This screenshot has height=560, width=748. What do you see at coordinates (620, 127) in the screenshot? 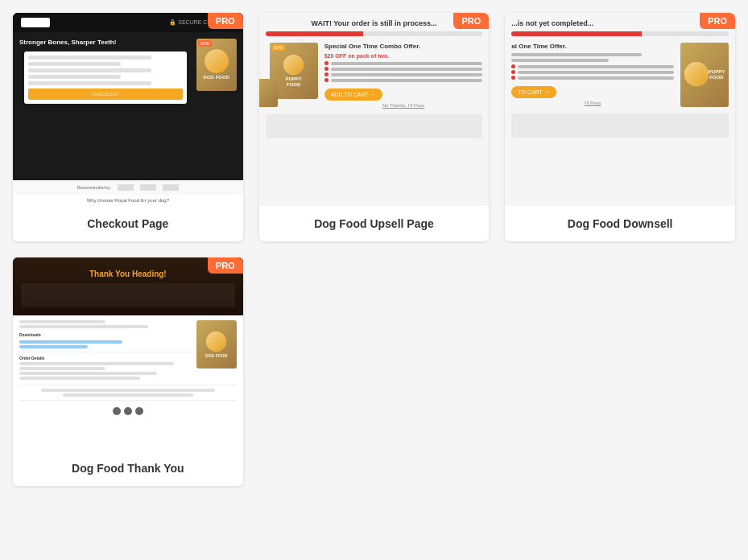
I see `card-downsell-page: PRO ...is not yet completed... al One Ti…` at bounding box center [620, 127].